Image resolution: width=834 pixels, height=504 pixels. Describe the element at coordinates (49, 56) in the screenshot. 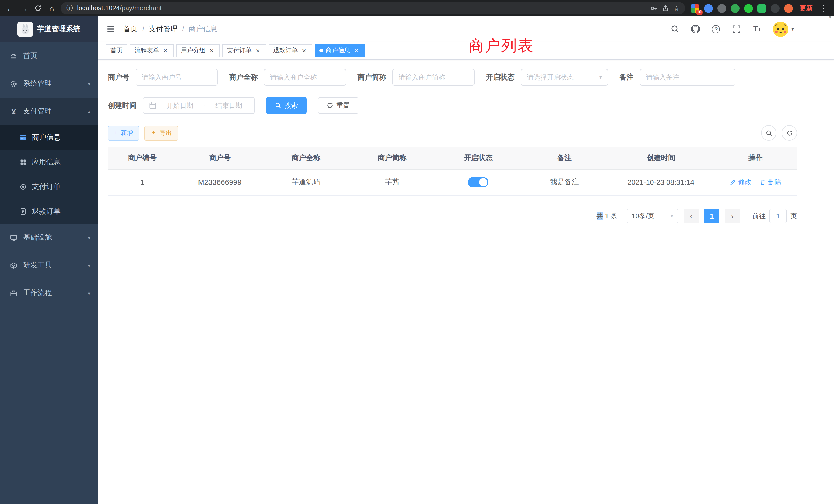

I see `sidebar-item-home: 首页` at that location.